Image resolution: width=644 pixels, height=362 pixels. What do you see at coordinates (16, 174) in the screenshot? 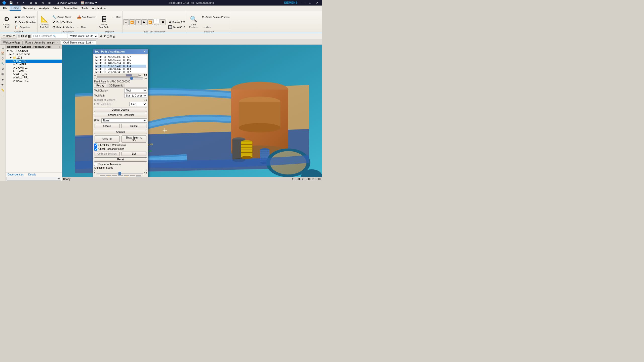
I see `dependencies-link: Dependencies` at bounding box center [16, 174].